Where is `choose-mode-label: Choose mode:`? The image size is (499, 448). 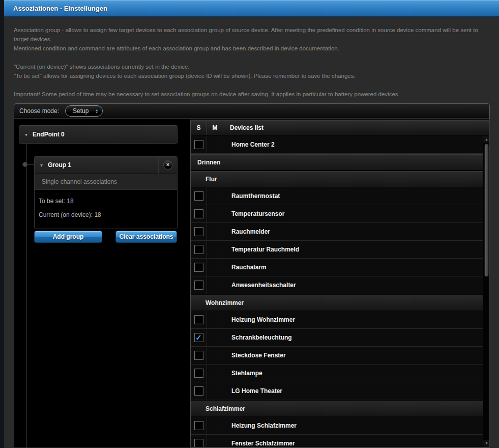
choose-mode-label: Choose mode: is located at coordinates (39, 111).